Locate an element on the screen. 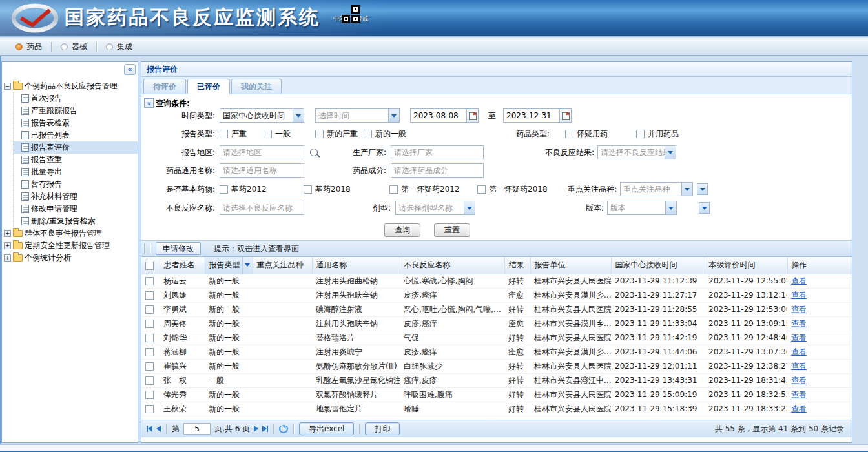  table-row: 崔毓兴 新的一般 氨酚伪麻那敏分散片(Ⅲ) 白细胞减少 好转 桂林市兴安县人民医… is located at coordinates (497, 366).